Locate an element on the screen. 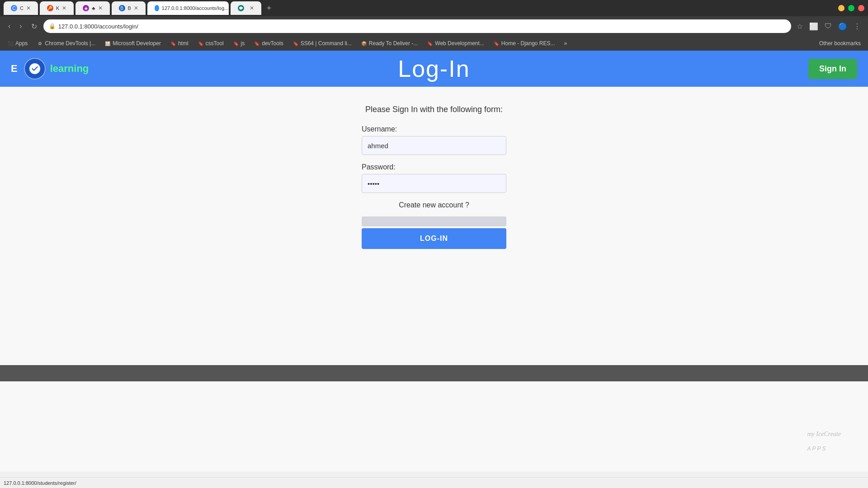 The image size is (868, 488). sign-in-button: Sign In is located at coordinates (833, 69).